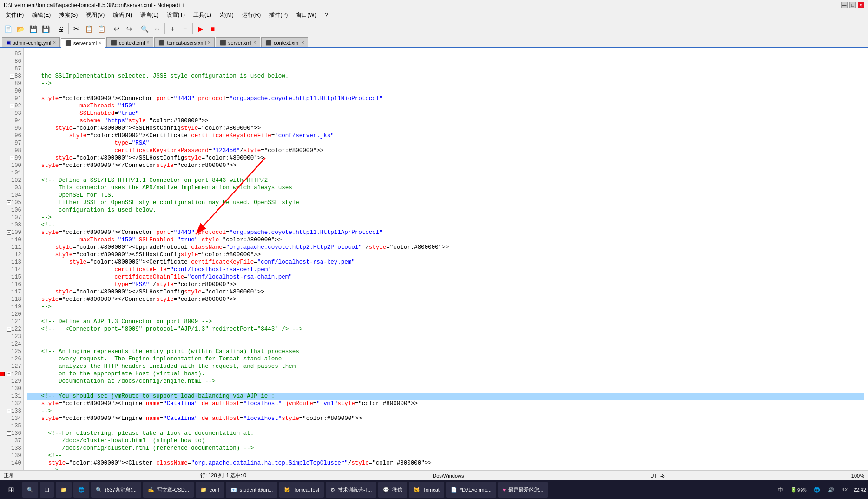 The image size is (868, 499). What do you see at coordinates (278, 15) in the screenshot?
I see `menu-item-P: 插件(P)` at bounding box center [278, 15].